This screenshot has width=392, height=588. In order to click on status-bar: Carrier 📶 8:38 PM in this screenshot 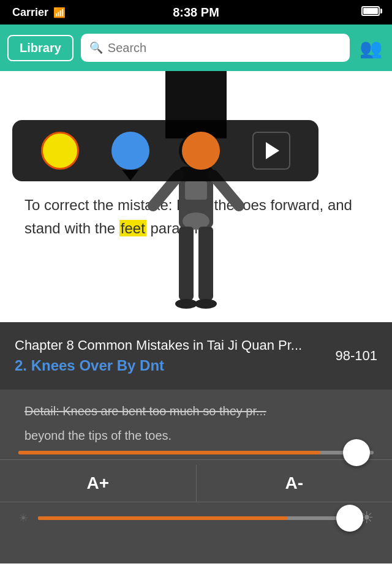, I will do `click(196, 12)`.